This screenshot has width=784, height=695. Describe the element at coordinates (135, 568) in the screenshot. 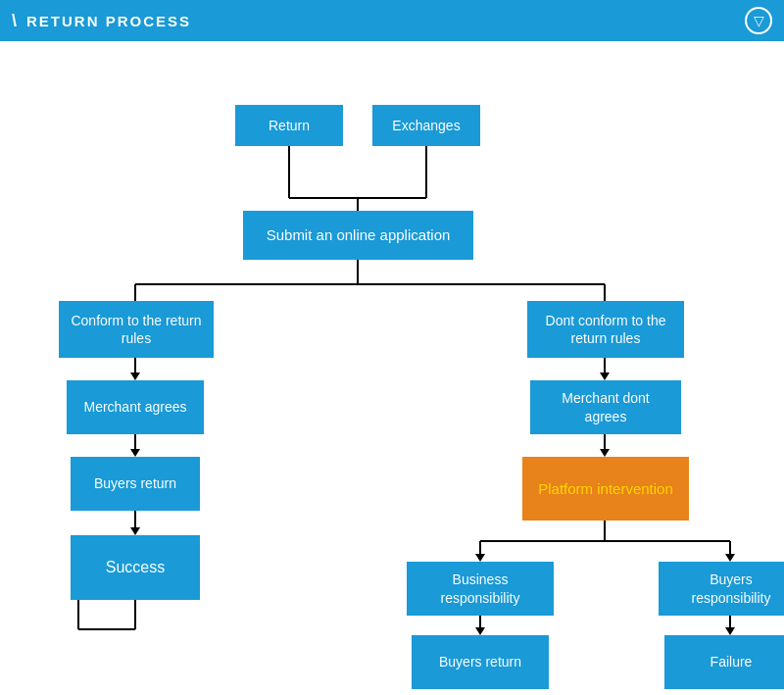

I see `success-box: Success` at that location.